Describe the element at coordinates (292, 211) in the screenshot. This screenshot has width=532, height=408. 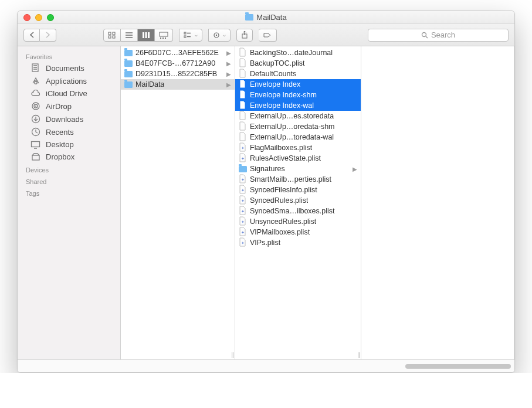
I see `item-label: SyncedSma…ilboxes.plist` at that location.